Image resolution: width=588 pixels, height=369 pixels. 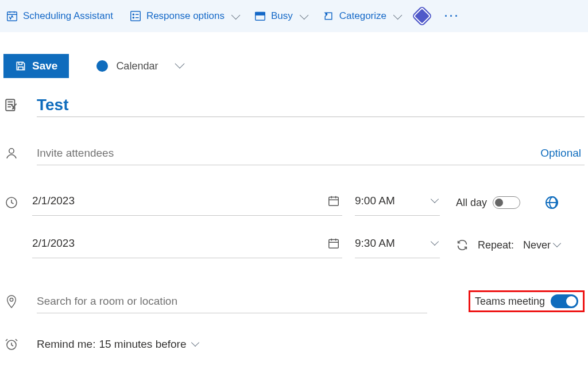 What do you see at coordinates (294, 344) in the screenshot?
I see `reminder-row: Remind me: 15 minutes before` at bounding box center [294, 344].